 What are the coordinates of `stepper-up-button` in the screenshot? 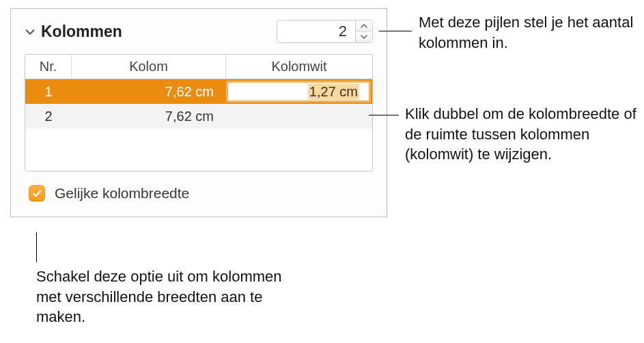 It's located at (364, 26).